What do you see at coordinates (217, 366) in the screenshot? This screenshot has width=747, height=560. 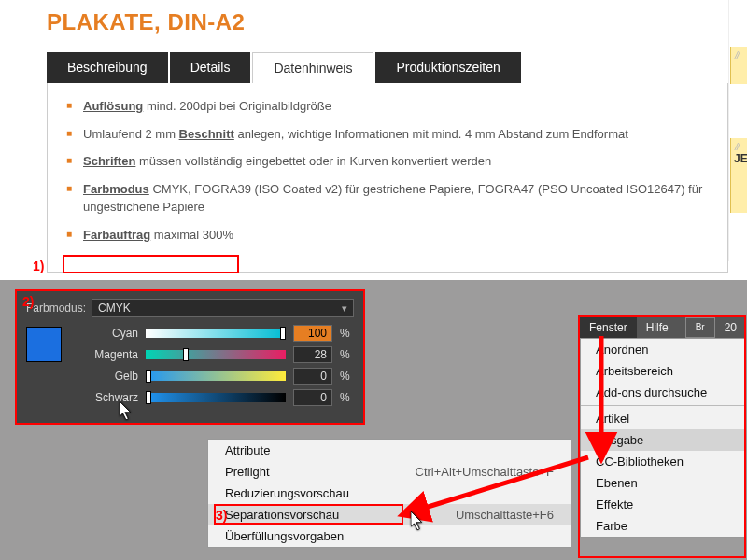 I see `cmyk-sliders: Cyan100%Magenta28%Gelb0%Schwarz0%` at bounding box center [217, 366].